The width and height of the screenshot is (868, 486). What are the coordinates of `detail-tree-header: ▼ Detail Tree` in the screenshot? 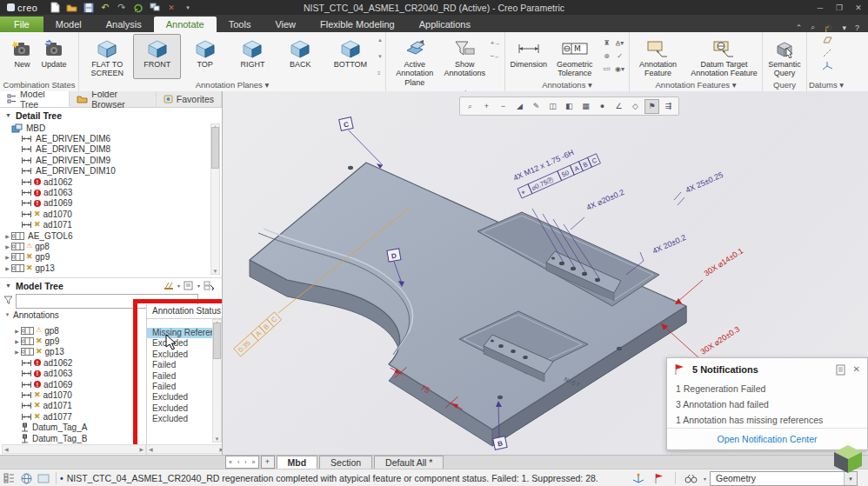 It's located at (111, 115).